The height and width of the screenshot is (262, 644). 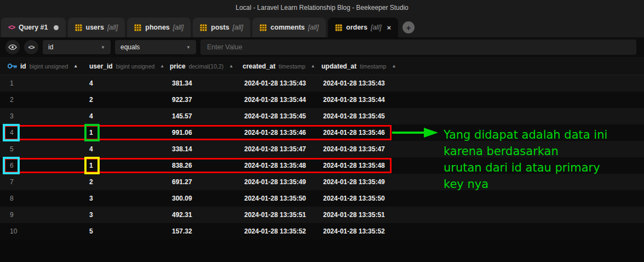 I want to click on table-row: 8 3 300.09 2024-01-28 13:35:50 2024-01-2…, so click(x=322, y=198).